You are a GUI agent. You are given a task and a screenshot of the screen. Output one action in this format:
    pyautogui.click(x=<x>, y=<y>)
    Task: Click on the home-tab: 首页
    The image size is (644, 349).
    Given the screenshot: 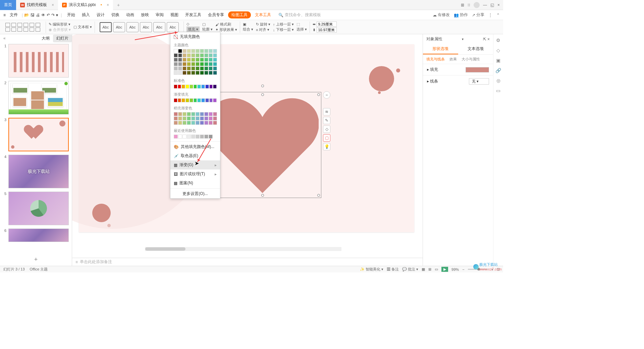 What is the action you would take?
    pyautogui.click(x=8, y=5)
    